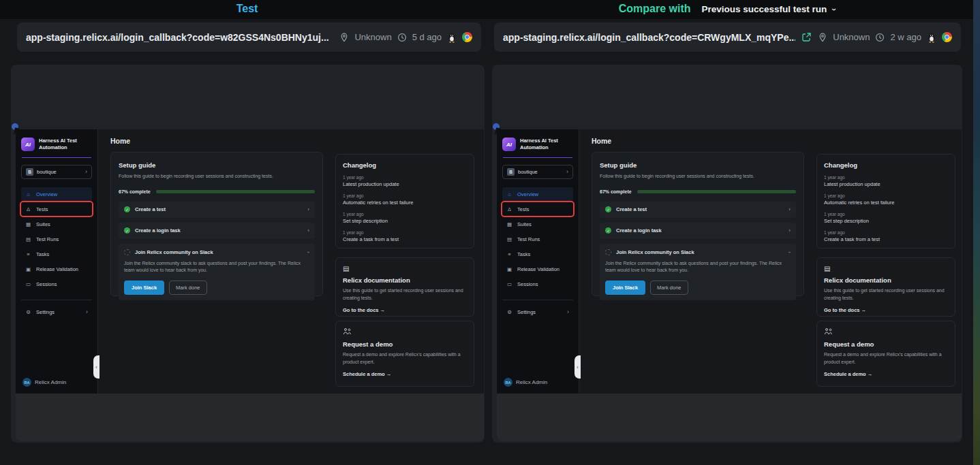 This screenshot has width=980, height=465. Describe the element at coordinates (405, 294) in the screenshot. I see `documentation-description: Use this guide to get started recording …` at that location.